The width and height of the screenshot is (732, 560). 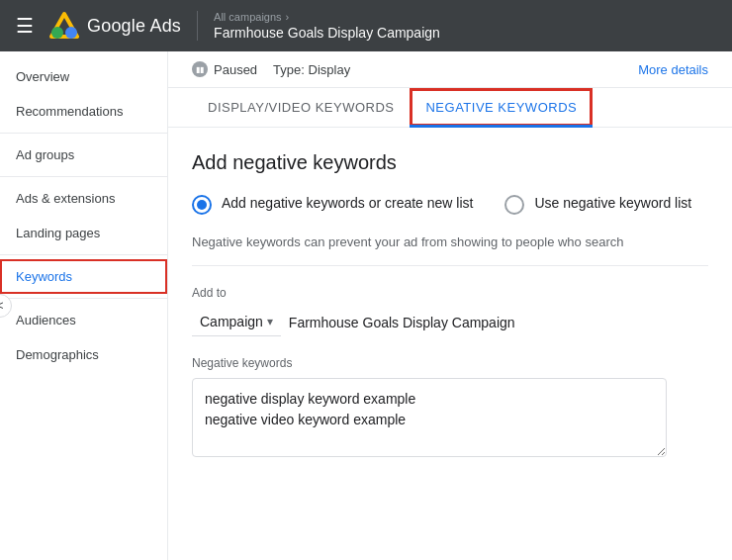 What do you see at coordinates (83, 321) in the screenshot?
I see `sidebar-item-audiences: Audiences` at bounding box center [83, 321].